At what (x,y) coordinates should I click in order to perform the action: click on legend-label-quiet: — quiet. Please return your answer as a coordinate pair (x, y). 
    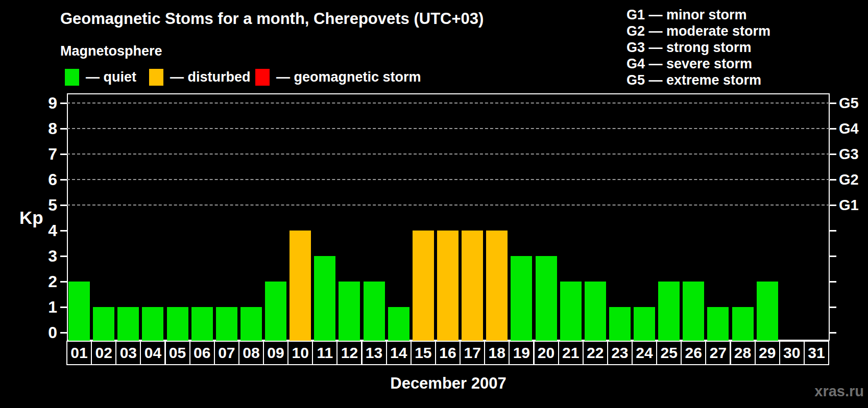
    Looking at the image, I should click on (111, 78).